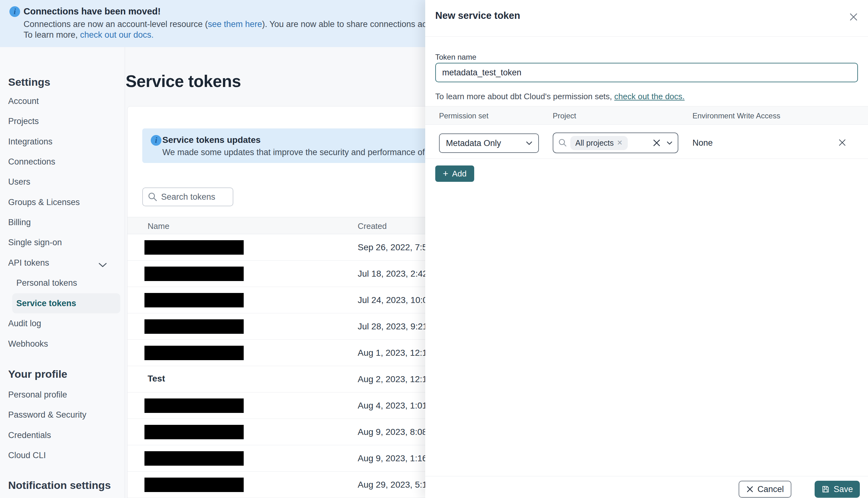 The image size is (868, 498). I want to click on sidebar-item-billing: Billing, so click(62, 222).